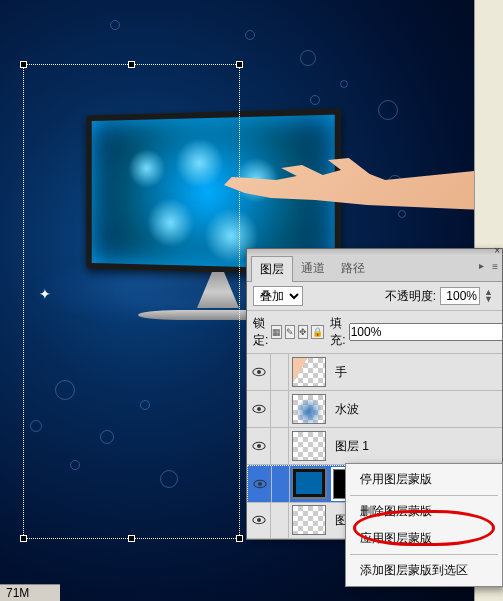 The image size is (503, 601). What do you see at coordinates (426, 332) in the screenshot?
I see `fill-input` at bounding box center [426, 332].